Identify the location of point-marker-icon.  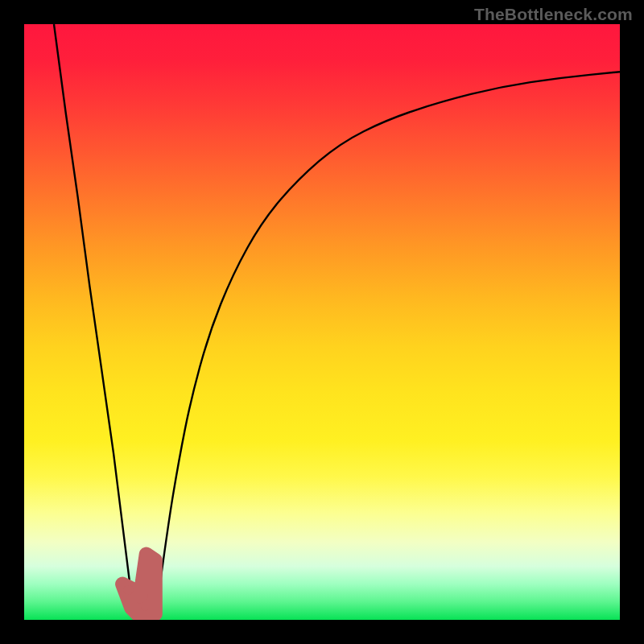
(129, 590).